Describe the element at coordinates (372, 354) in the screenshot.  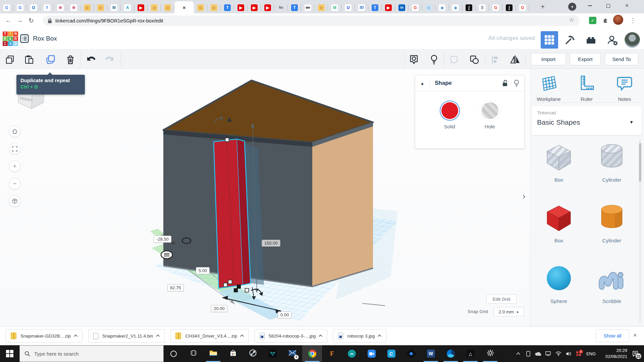
I see `taskbar-app-zoom` at that location.